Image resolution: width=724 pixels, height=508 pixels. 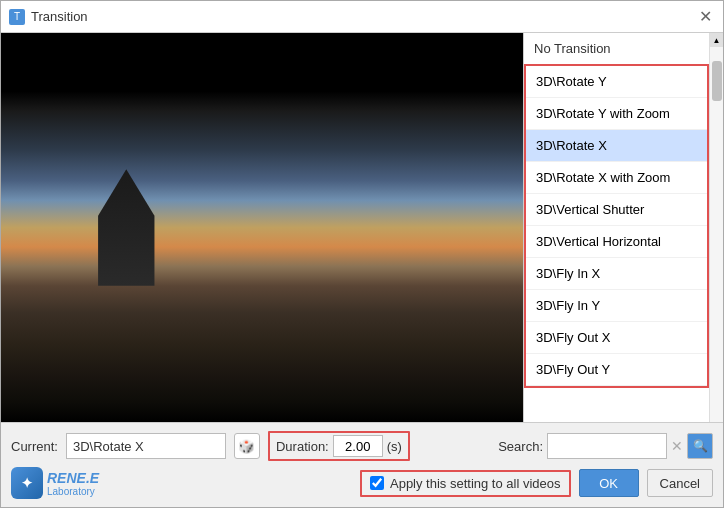 What do you see at coordinates (247, 446) in the screenshot?
I see `random-button: 🎲` at bounding box center [247, 446].